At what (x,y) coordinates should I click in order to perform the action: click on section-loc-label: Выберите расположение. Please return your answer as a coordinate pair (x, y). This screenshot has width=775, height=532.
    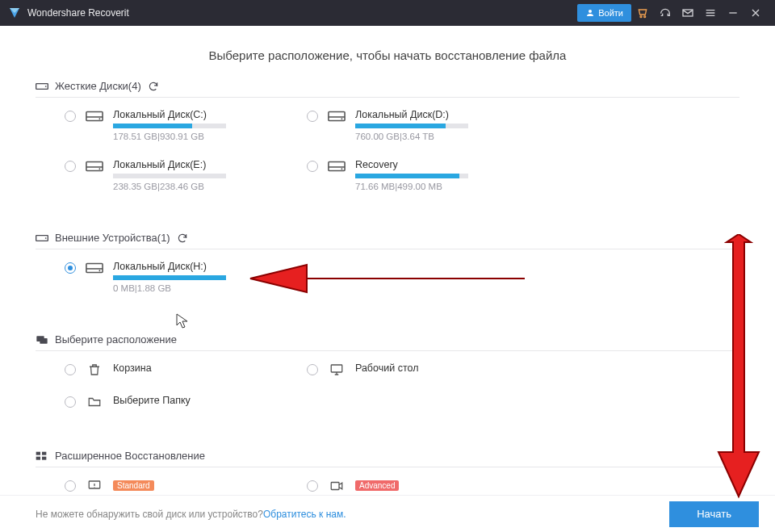
    Looking at the image, I should click on (116, 339).